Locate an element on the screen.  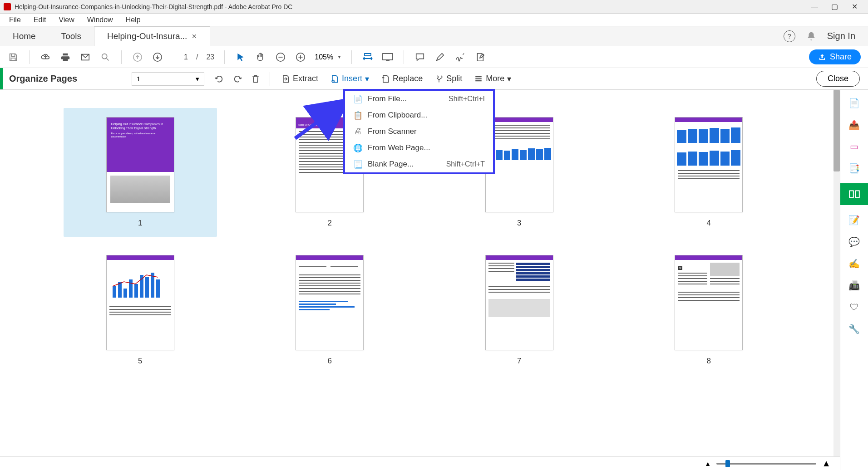
insert-from-file: 📄 From File... Shift+Ctrl+I is located at coordinates (419, 99).